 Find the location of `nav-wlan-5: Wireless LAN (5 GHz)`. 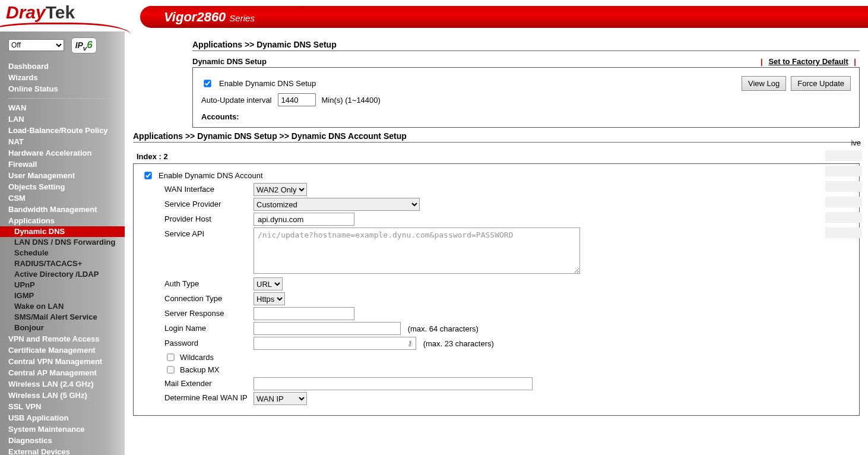

nav-wlan-5: Wireless LAN (5 GHz) is located at coordinates (62, 396).